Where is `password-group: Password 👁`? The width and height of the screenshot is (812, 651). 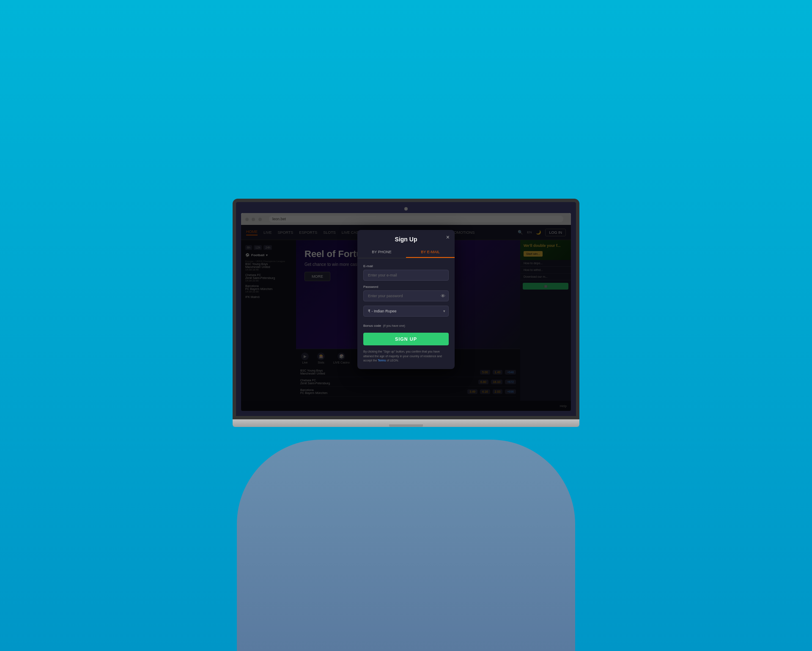
password-group: Password 👁 is located at coordinates (406, 293).